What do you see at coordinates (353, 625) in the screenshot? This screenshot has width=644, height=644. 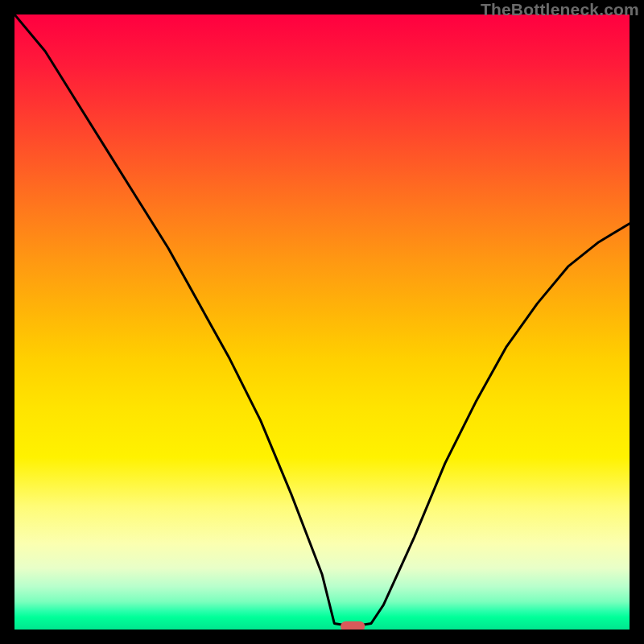 I see `optimal-marker` at bounding box center [353, 625].